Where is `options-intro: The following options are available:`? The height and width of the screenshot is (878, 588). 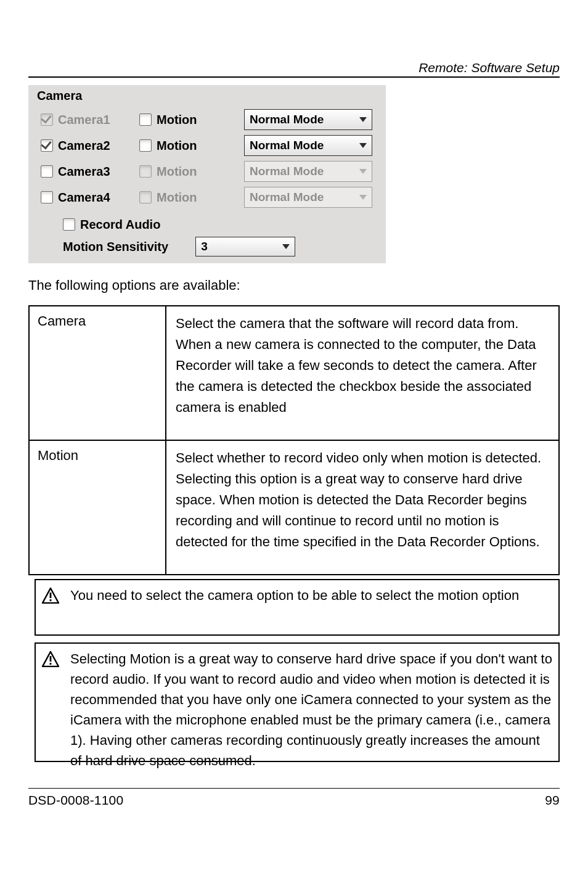 options-intro: The following options are available: is located at coordinates (134, 285).